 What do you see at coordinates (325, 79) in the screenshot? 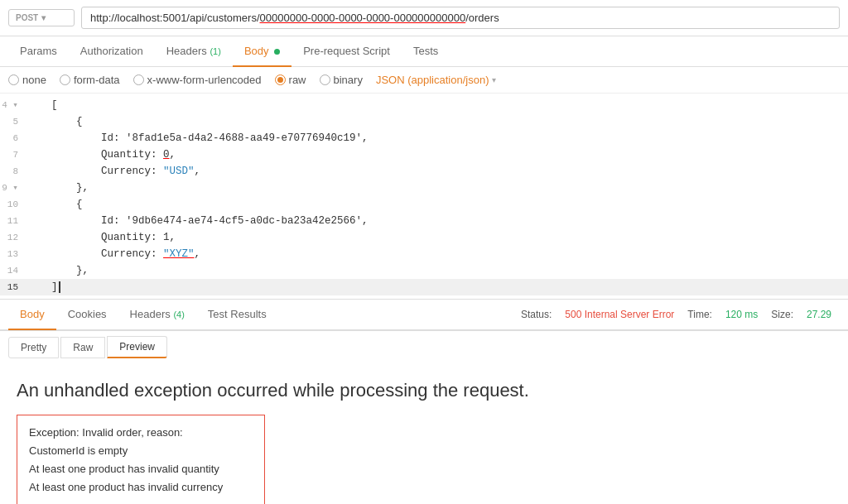
I see `radio-circle-binary` at bounding box center [325, 79].